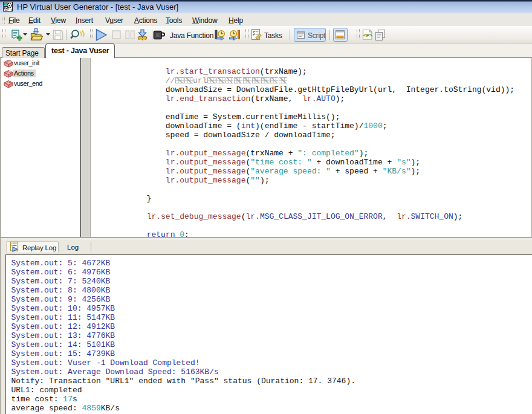 This screenshot has width=532, height=414. I want to click on svg-text: <P>, so click(368, 35).